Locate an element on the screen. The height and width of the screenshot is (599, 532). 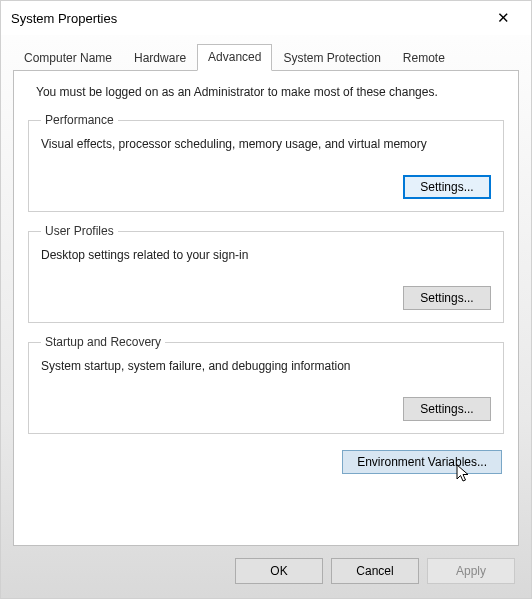
startup-recovery-group: Startup and Recovery System startup, sys… is located at coordinates (266, 384).